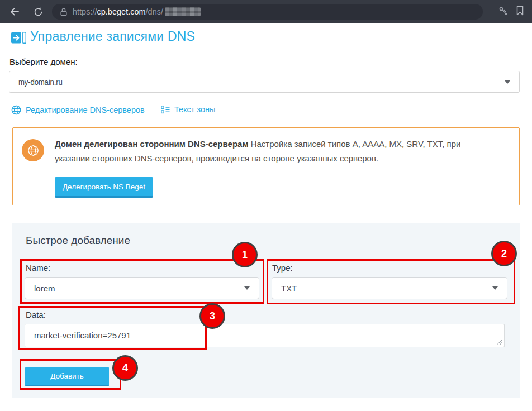  I want to click on url-host: cp.beget.com, so click(122, 12).